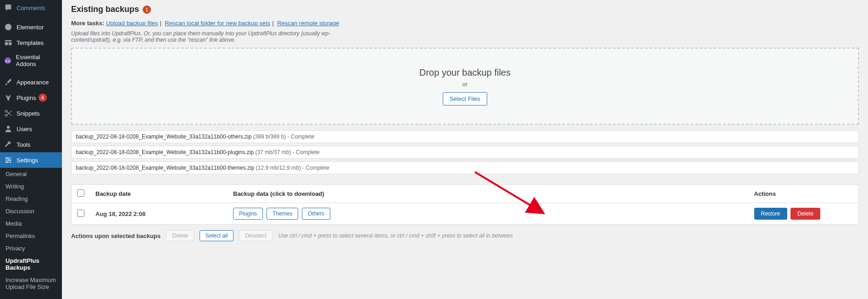  I want to click on download-others-button: Others, so click(316, 214).